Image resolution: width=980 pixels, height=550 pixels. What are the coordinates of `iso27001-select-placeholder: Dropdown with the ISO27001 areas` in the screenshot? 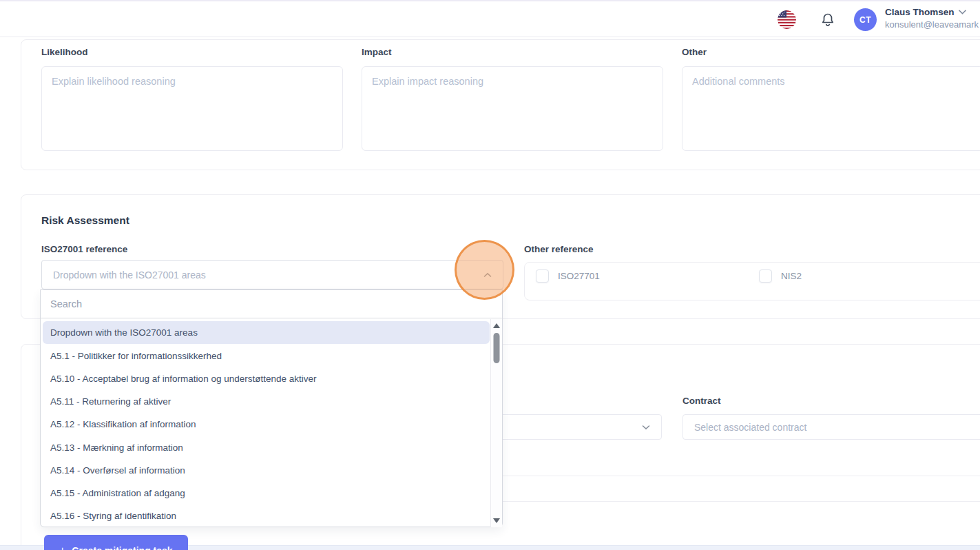 It's located at (273, 275).